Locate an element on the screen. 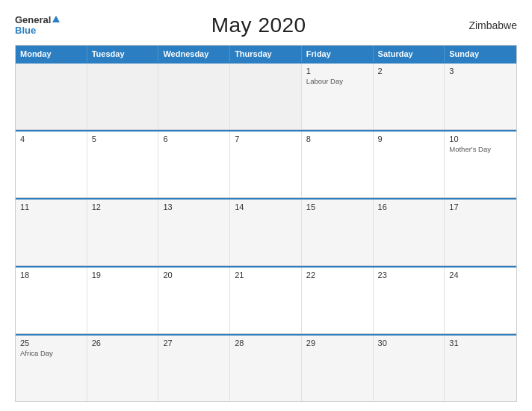 This screenshot has height=411, width=532. day-number: 30 is located at coordinates (409, 343).